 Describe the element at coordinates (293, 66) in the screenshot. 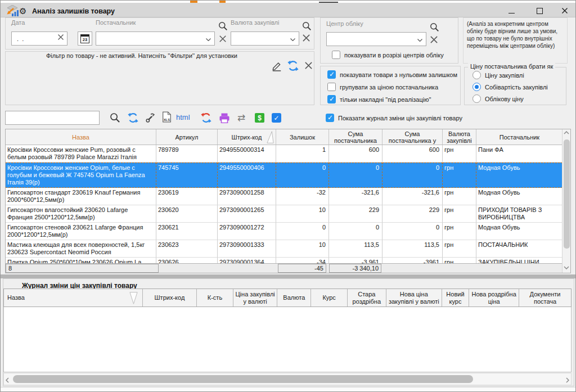

I see `refresh-filter-icon` at that location.